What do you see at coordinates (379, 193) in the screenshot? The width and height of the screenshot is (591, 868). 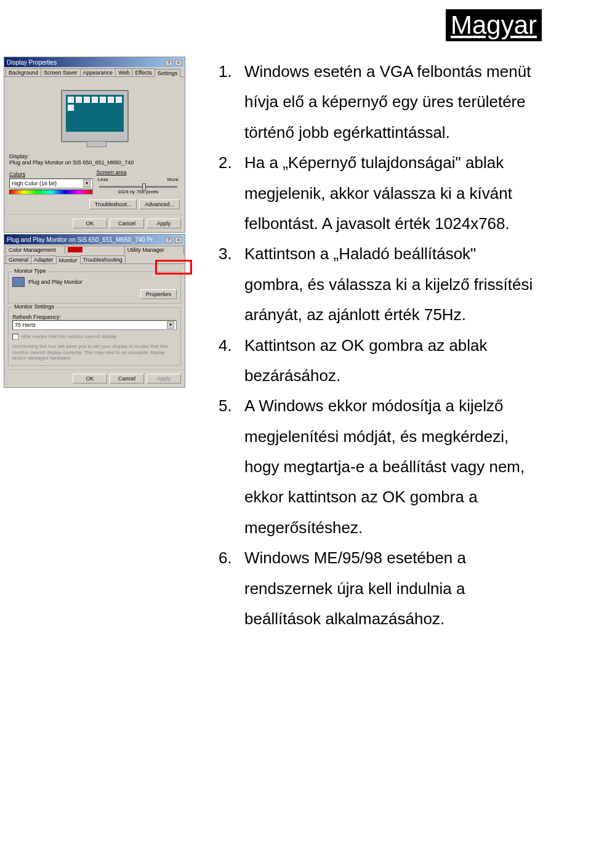 I see `step-item: 2. Ha a „Képernyő tulajdonságai" ablak m…` at bounding box center [379, 193].